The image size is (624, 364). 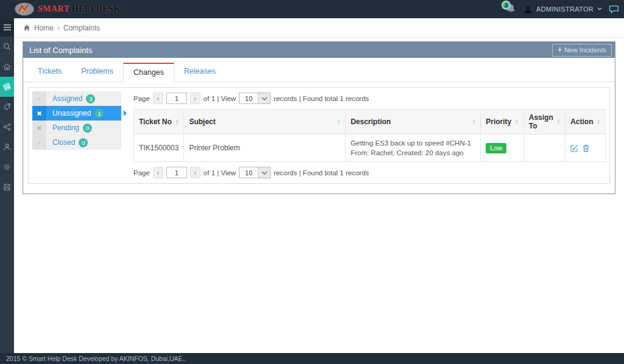 I want to click on filter-assigned: ✓ Assigned 3, so click(x=77, y=99).